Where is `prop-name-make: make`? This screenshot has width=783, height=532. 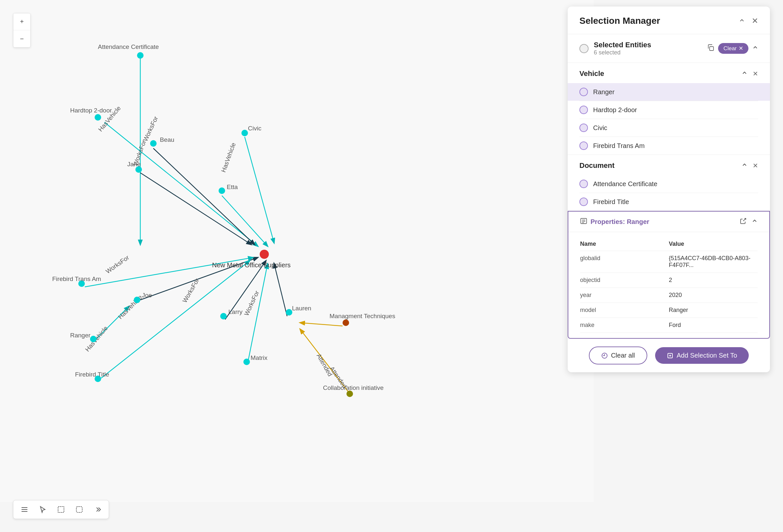 prop-name-make: make is located at coordinates (625, 325).